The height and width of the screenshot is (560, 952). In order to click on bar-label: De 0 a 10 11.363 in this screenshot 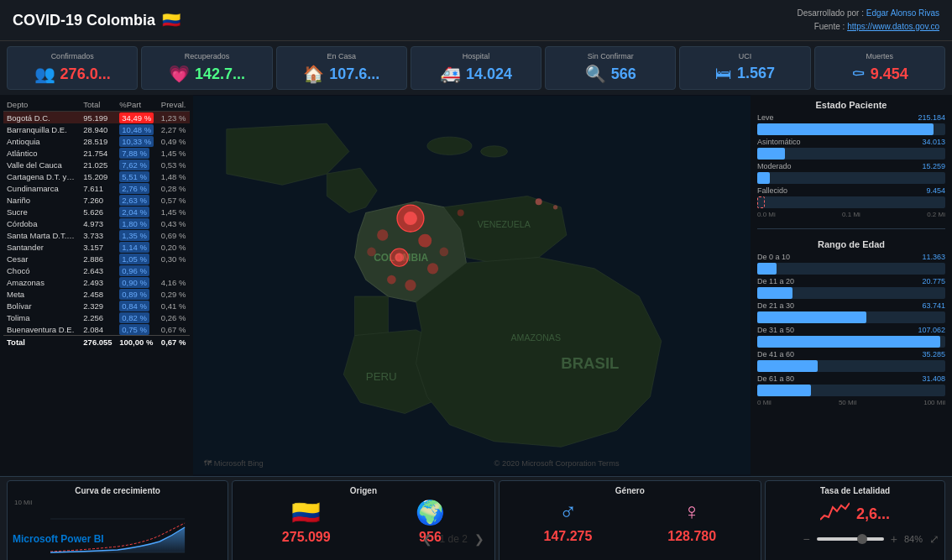, I will do `click(851, 257)`.